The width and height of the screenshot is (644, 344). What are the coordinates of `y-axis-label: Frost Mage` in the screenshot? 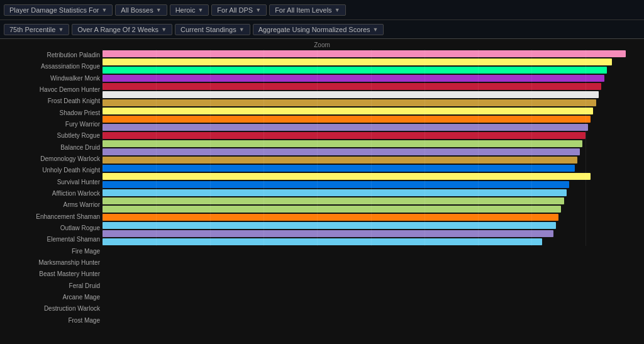 It's located at (53, 321).